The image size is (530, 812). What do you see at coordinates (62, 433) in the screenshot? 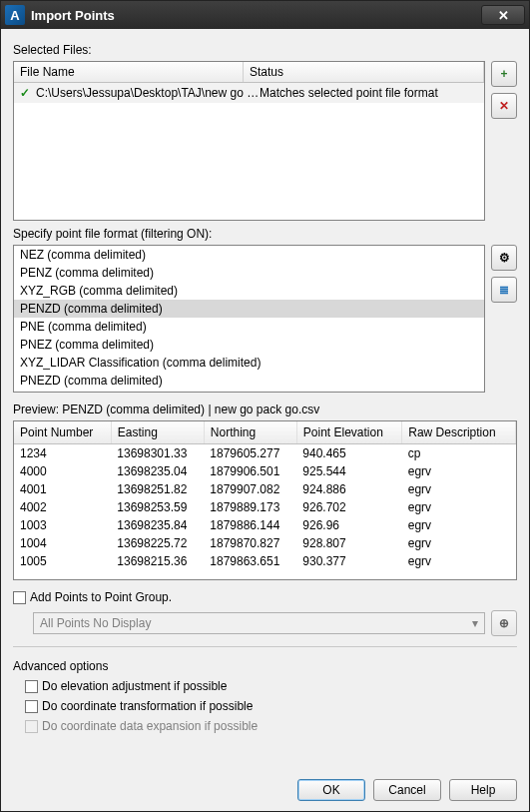
I see `col-point-number: Point Number` at bounding box center [62, 433].